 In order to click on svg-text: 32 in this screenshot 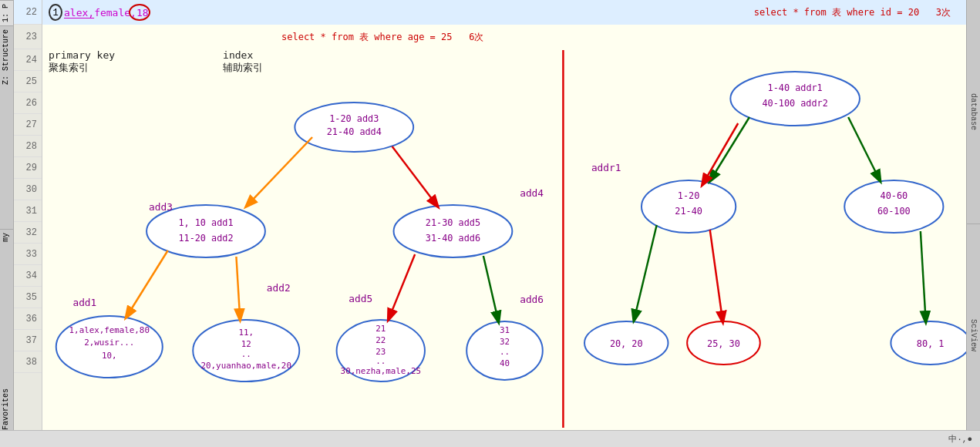, I will do `click(504, 342)`.